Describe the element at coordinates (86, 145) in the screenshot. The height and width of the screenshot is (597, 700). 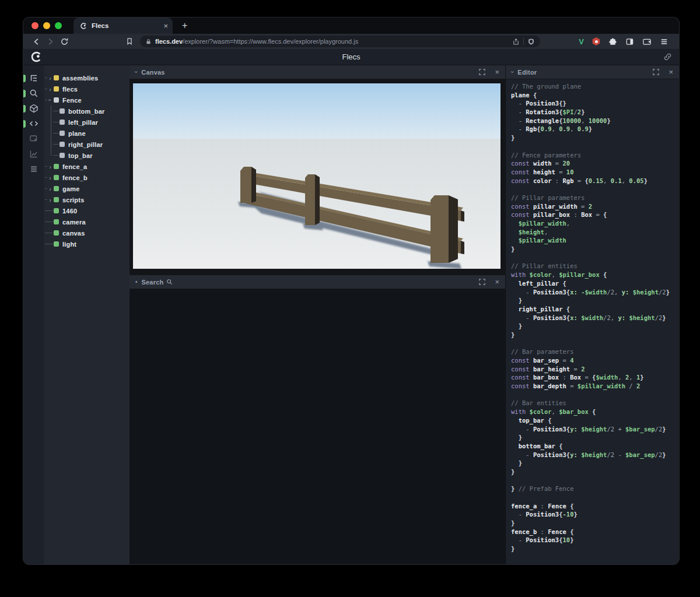
I see `tree-item-right_pillar: right_pillar` at that location.